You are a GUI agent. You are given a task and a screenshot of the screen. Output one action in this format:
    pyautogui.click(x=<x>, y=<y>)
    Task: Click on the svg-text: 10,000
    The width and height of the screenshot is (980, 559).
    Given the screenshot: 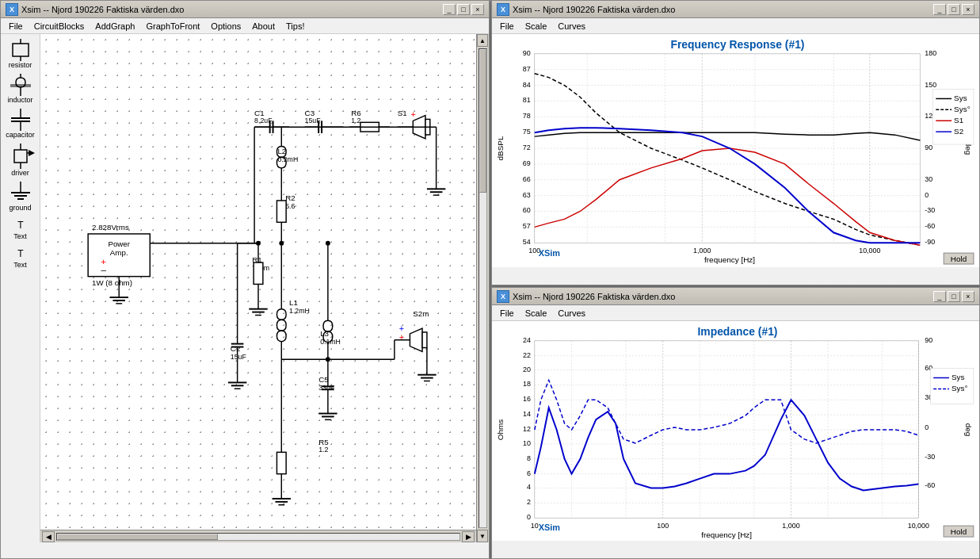 What is the action you would take?
    pyautogui.click(x=919, y=526)
    